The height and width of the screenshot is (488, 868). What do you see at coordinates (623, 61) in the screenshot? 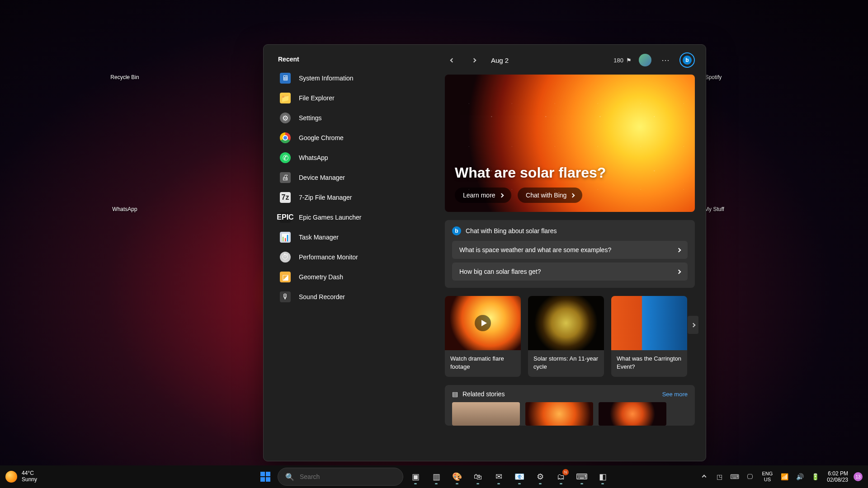
I see `rewards-points: 180⚑` at bounding box center [623, 61].